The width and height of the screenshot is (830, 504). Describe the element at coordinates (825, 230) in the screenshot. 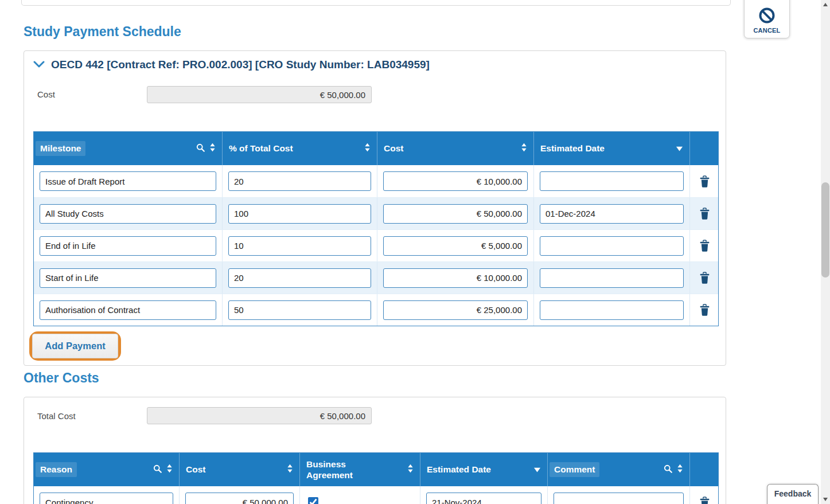

I see `scrollbar-thumb` at that location.